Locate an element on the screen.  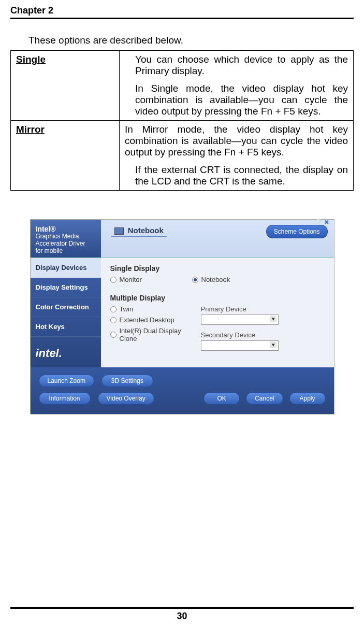
multiple-display-title: Multiple Display is located at coordinates (218, 298).